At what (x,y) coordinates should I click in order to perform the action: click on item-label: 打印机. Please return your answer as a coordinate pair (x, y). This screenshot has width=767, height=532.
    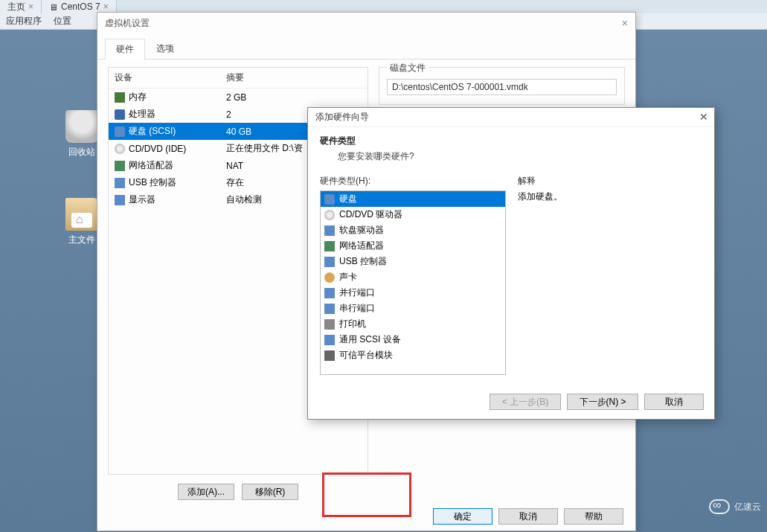
    Looking at the image, I should click on (353, 324).